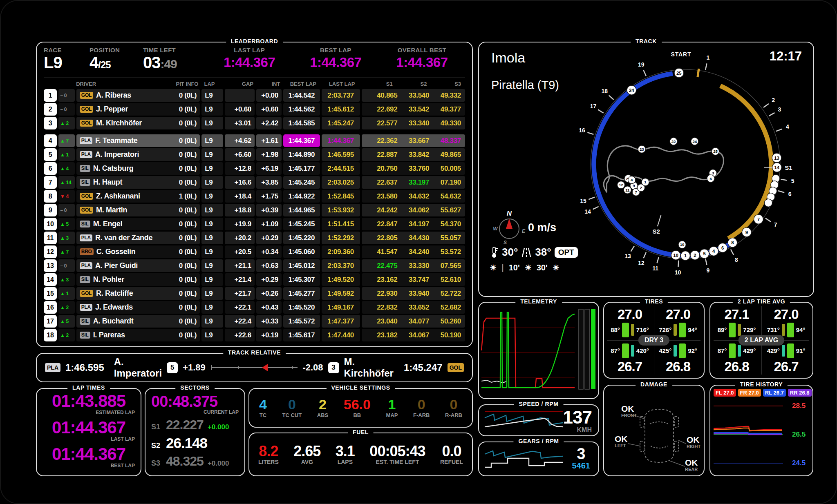 The height and width of the screenshot is (504, 837). I want to click on last-lap-cell: 1:44.367, so click(341, 140).